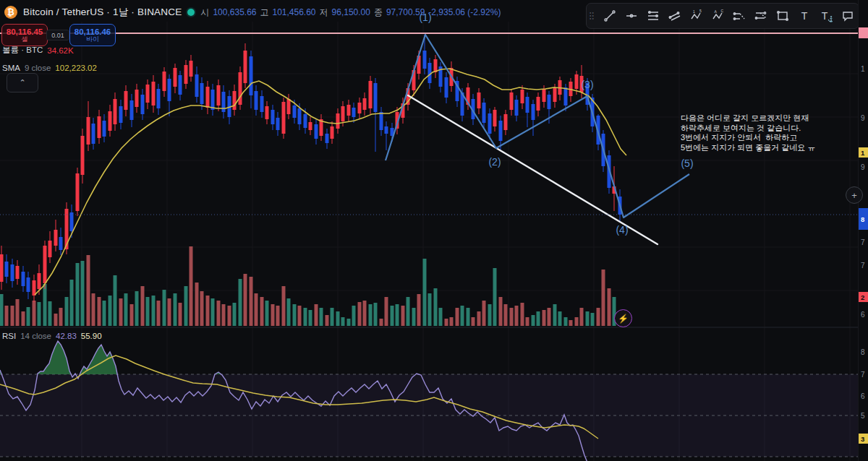 This screenshot has height=461, width=868. What do you see at coordinates (22, 82) in the screenshot?
I see `collapse-legend-button: ⌃` at bounding box center [22, 82].